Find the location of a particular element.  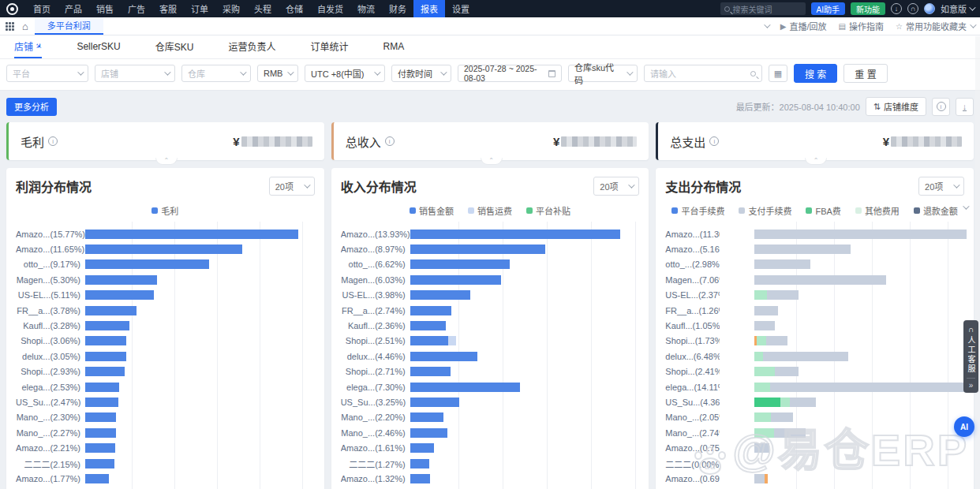

collapse-chevron-icon is located at coordinates (767, 24).